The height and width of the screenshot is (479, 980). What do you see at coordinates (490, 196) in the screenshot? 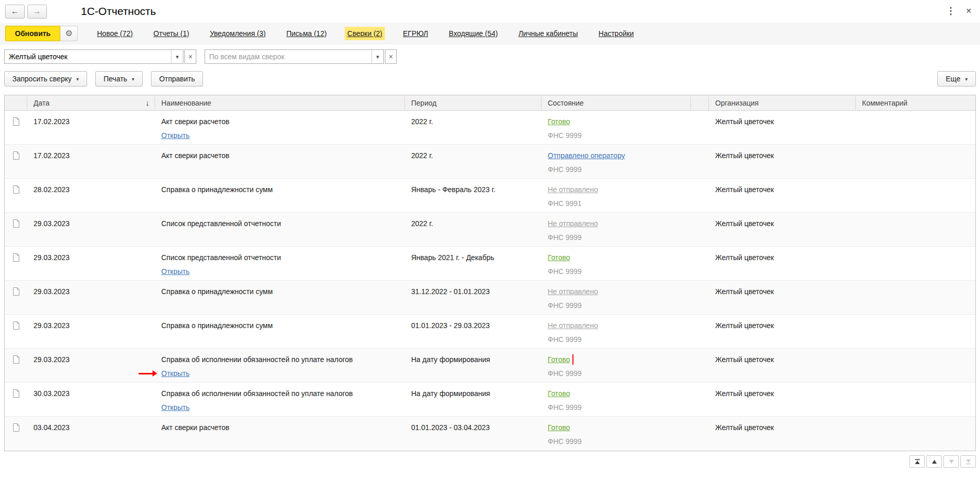
I see `table-row: 28.02.2023 Справка о принадлежности сумм…` at bounding box center [490, 196].